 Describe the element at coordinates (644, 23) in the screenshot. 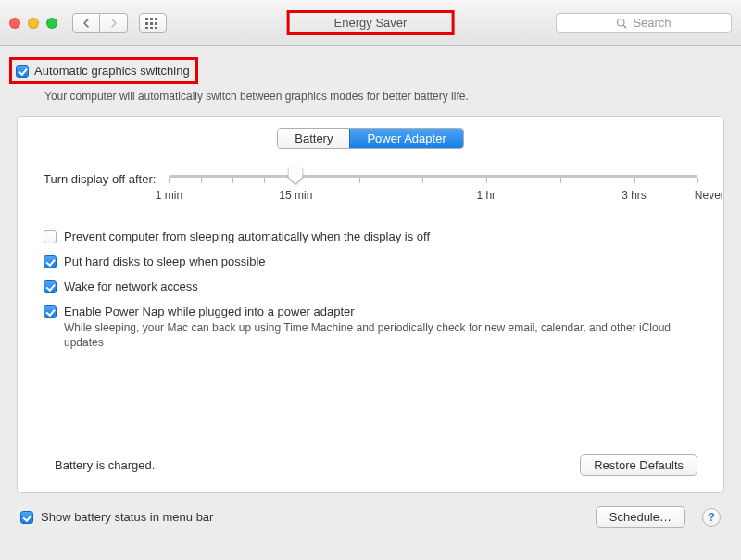

I see `search-input: Search` at that location.